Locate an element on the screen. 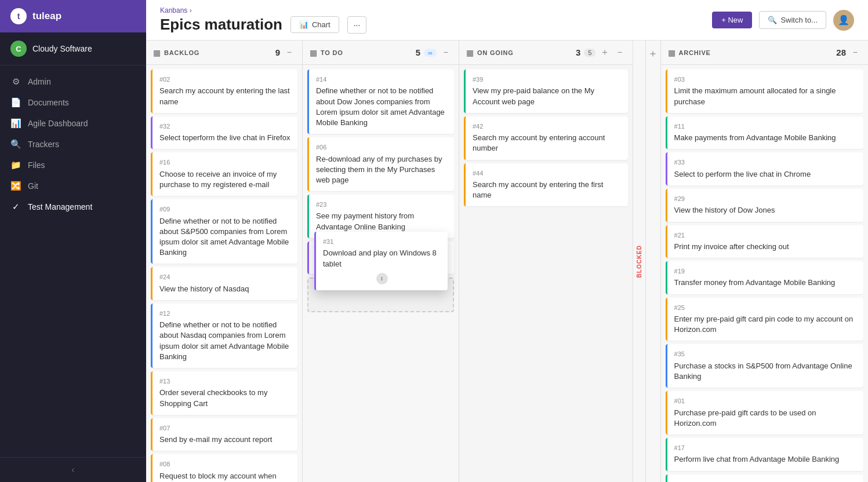 The width and height of the screenshot is (868, 482). new-button: + New is located at coordinates (732, 20).